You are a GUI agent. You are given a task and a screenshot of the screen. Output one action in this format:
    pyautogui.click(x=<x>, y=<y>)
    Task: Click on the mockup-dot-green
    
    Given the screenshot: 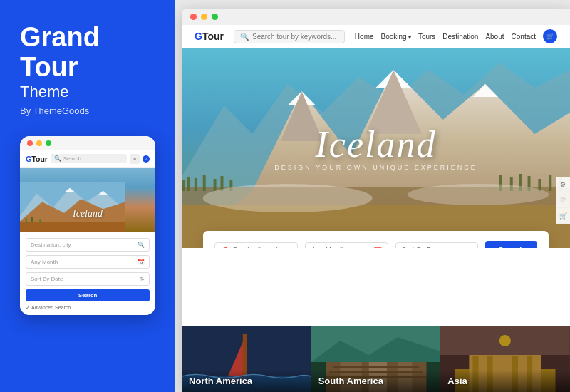 What is the action you would take?
    pyautogui.click(x=48, y=143)
    